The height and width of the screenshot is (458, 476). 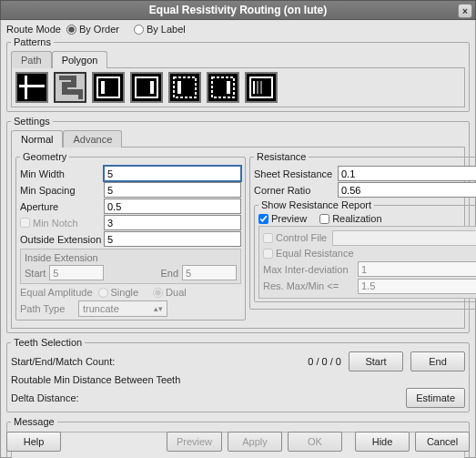 I want to click on tab-advance: Advance, so click(x=93, y=138).